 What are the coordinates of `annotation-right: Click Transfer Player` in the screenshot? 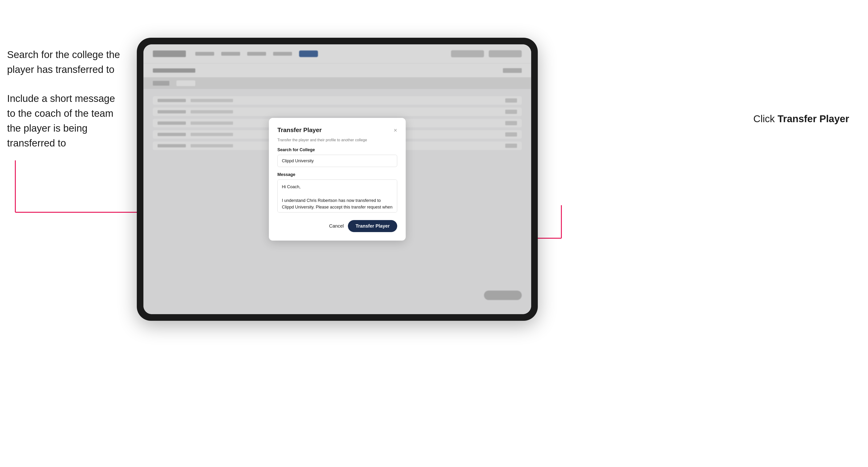 It's located at (801, 119).